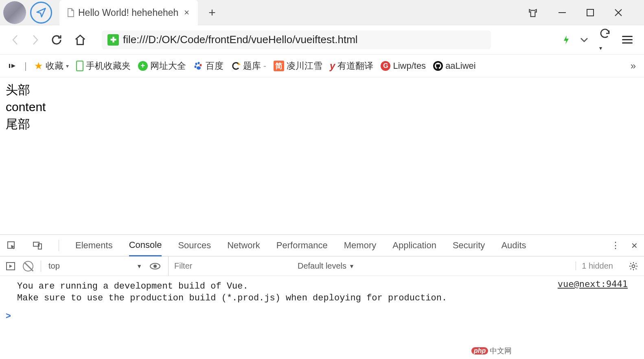  I want to click on tab-close-icon: ×, so click(186, 13).